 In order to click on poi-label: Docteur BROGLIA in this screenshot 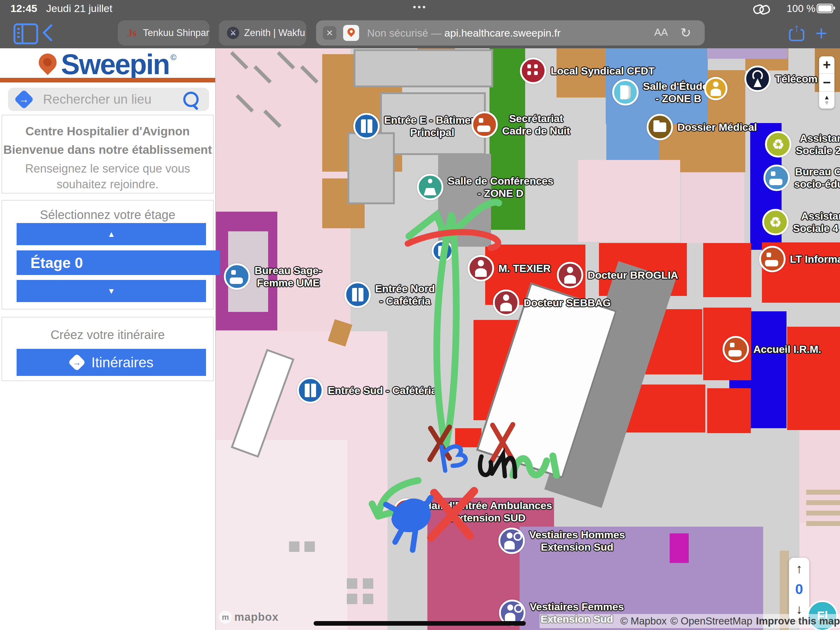, I will do `click(633, 275)`.